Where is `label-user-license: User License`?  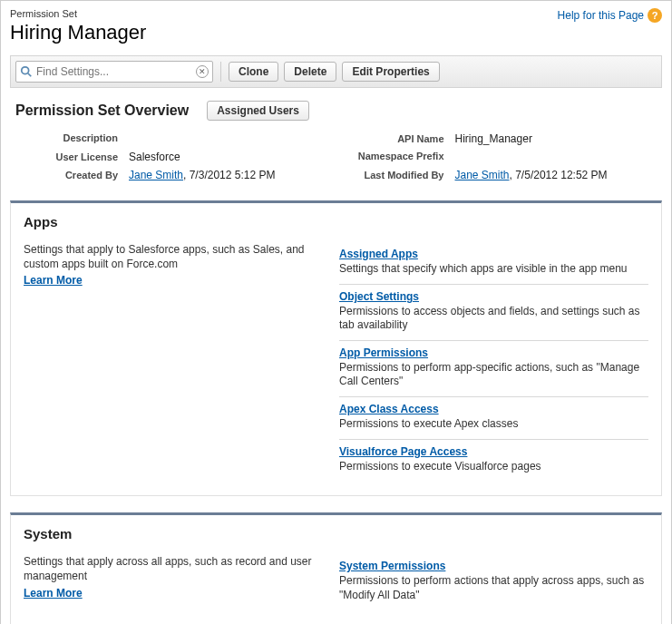 label-user-license: User License is located at coordinates (73, 157).